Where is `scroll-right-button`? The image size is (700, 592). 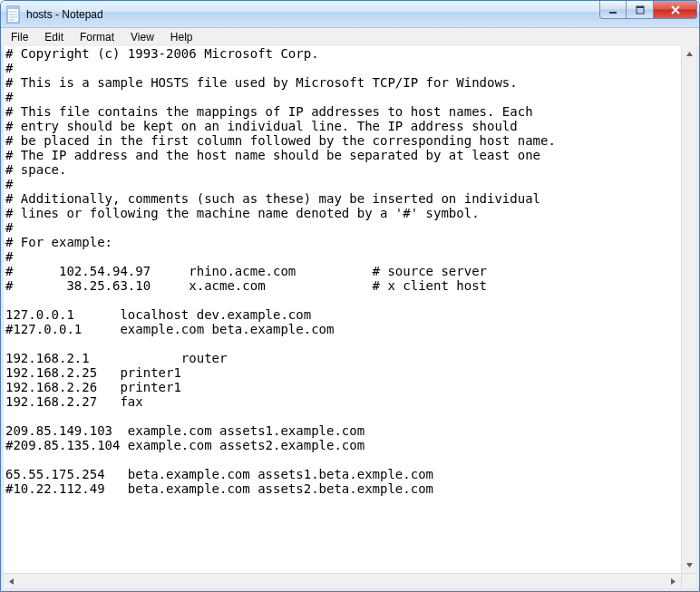 scroll-right-button is located at coordinates (673, 582).